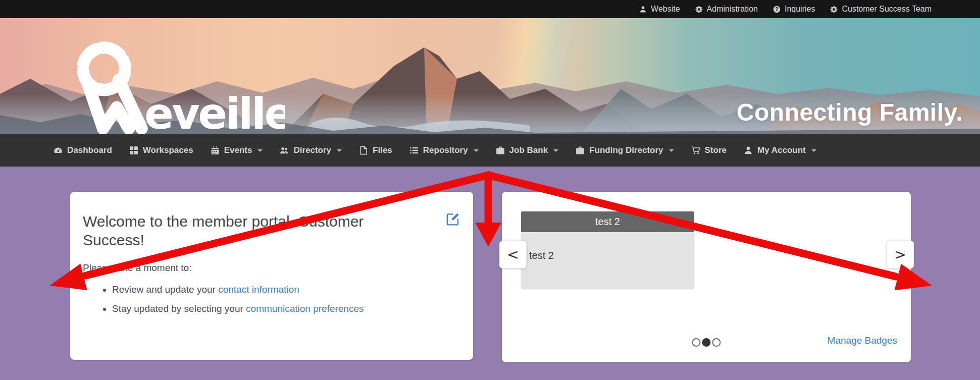 Image resolution: width=980 pixels, height=380 pixels. I want to click on nav-item-label: Files, so click(383, 150).